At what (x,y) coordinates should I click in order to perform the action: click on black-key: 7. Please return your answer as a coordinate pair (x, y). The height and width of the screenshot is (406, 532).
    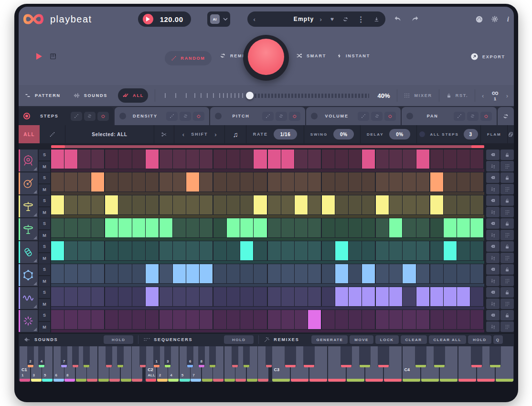
    Looking at the image, I should click on (64, 357).